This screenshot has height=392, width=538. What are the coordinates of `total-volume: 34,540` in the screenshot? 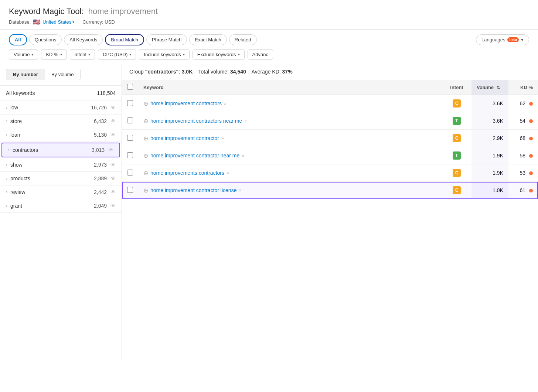 It's located at (238, 72).